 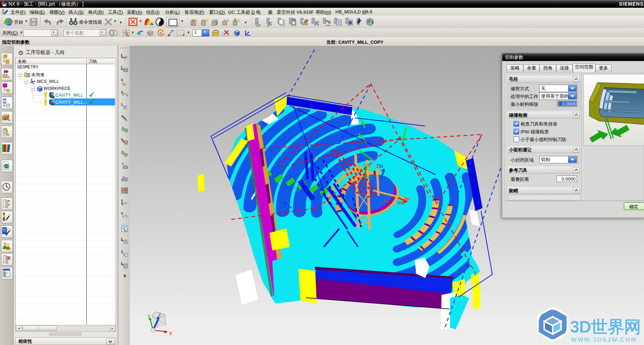 What do you see at coordinates (401, 203) in the screenshot?
I see `svg-text: XM` at bounding box center [401, 203].